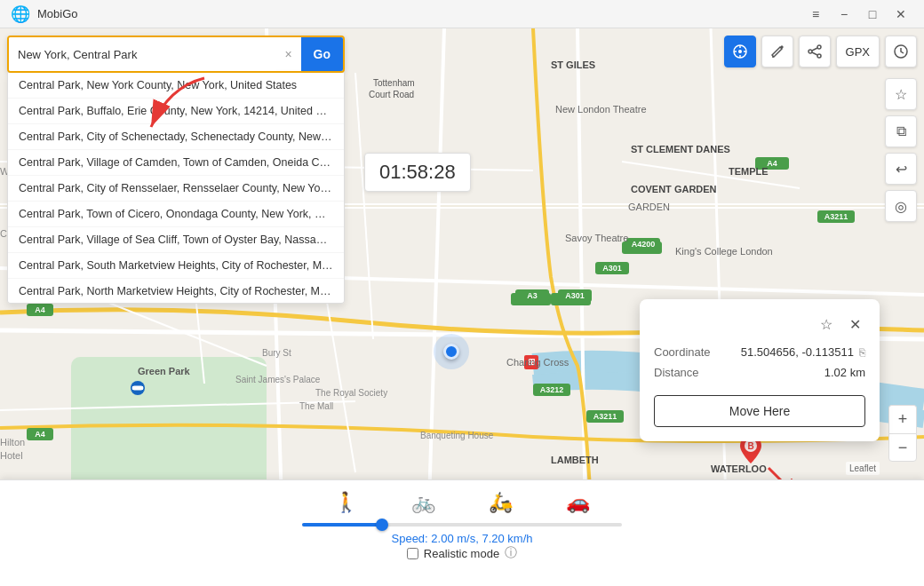 The height and width of the screenshot is (586, 924). I want to click on svg-text: A3212, so click(553, 390).